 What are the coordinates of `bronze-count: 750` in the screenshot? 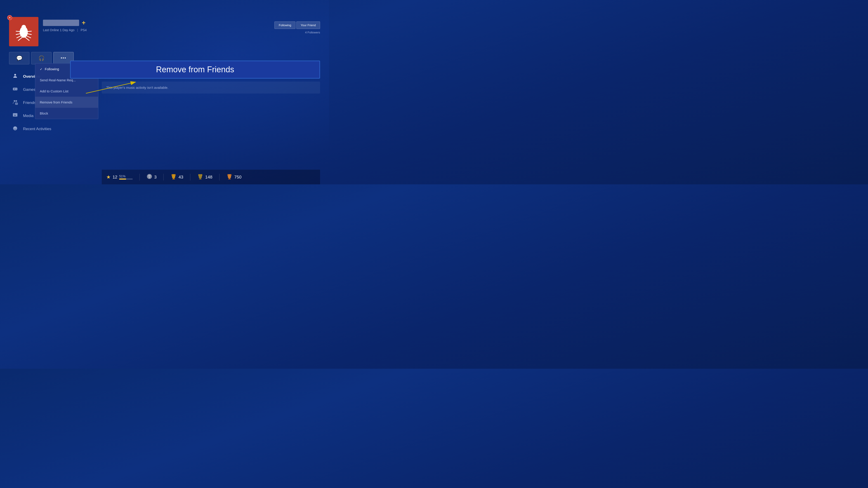 It's located at (238, 177).